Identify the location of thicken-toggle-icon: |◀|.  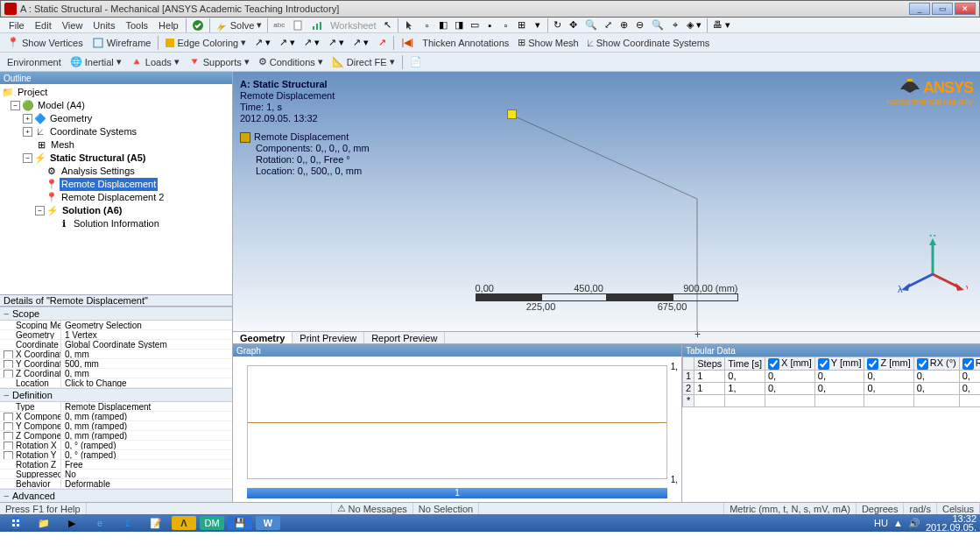
(407, 43).